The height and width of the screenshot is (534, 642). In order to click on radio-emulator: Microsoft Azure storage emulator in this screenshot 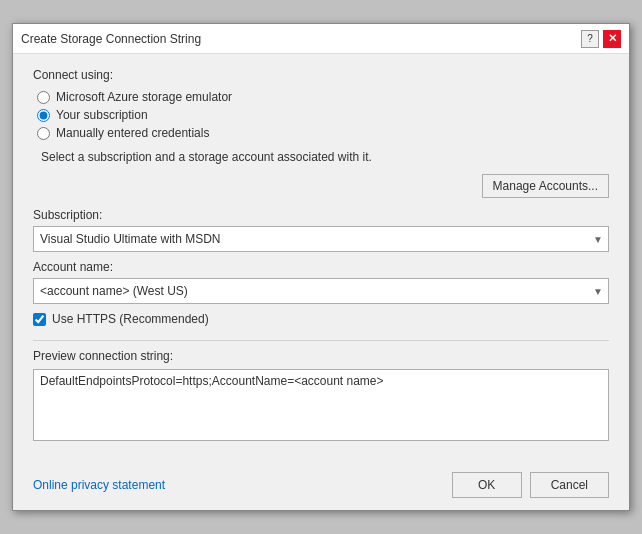, I will do `click(323, 97)`.